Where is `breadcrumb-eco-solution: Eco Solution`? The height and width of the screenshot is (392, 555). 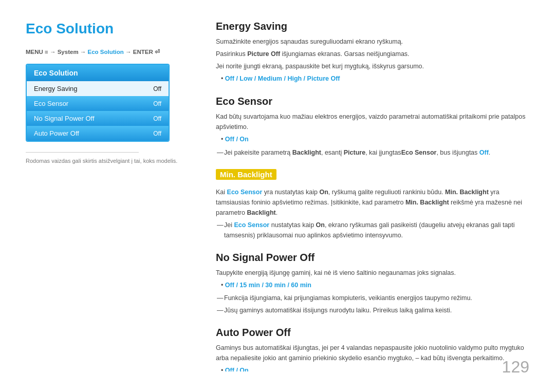
breadcrumb-eco-solution: Eco Solution is located at coordinates (106, 52).